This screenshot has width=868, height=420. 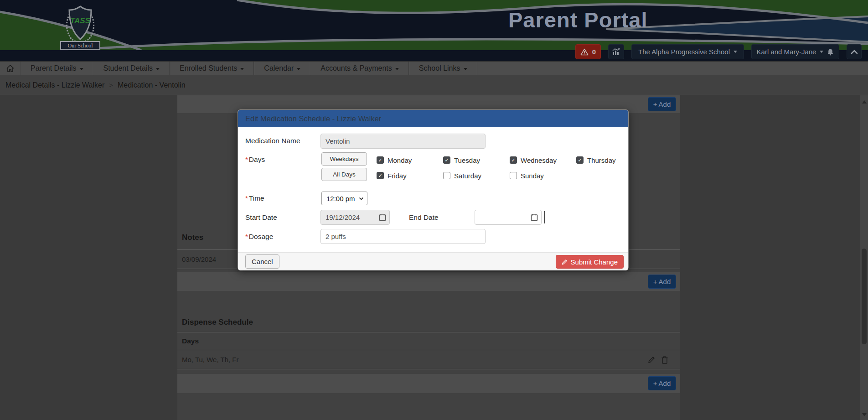 I want to click on checkbox-tuesday, so click(x=447, y=160).